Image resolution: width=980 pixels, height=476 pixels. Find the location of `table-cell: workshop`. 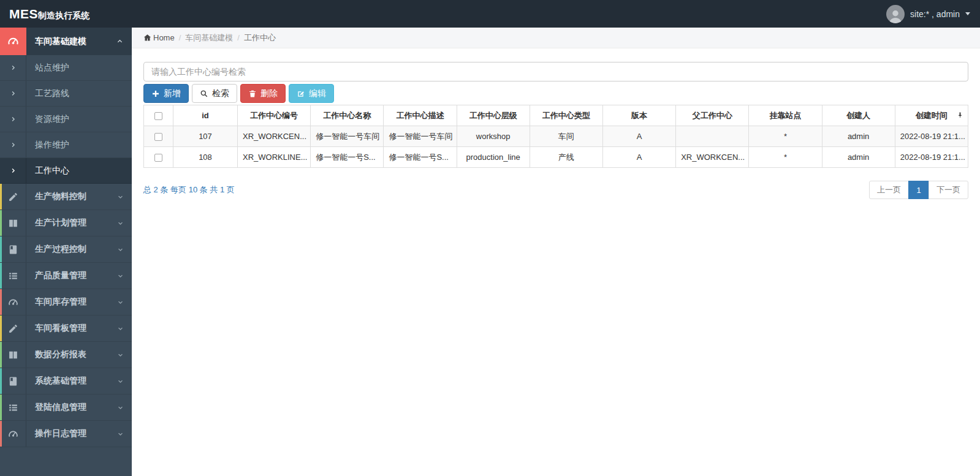

table-cell: workshop is located at coordinates (493, 137).